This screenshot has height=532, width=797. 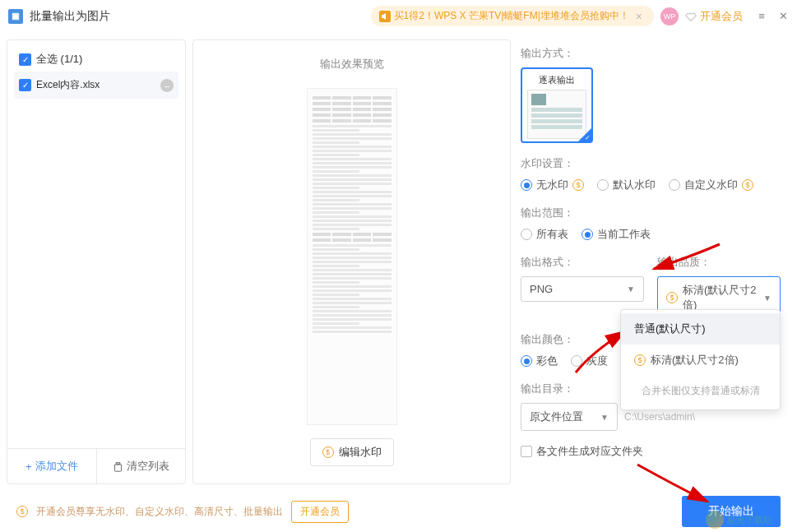 What do you see at coordinates (96, 86) in the screenshot?
I see `file-row: ✓ Excel内容.xlsx –` at bounding box center [96, 86].